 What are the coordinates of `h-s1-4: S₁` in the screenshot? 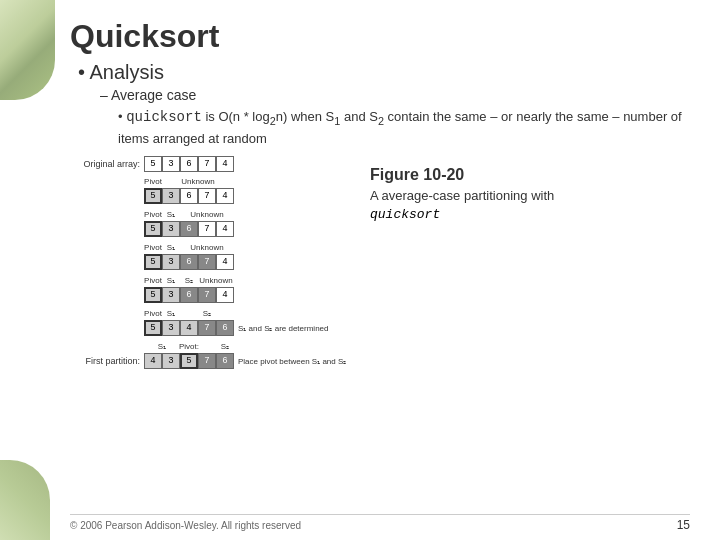 It's located at (171, 280).